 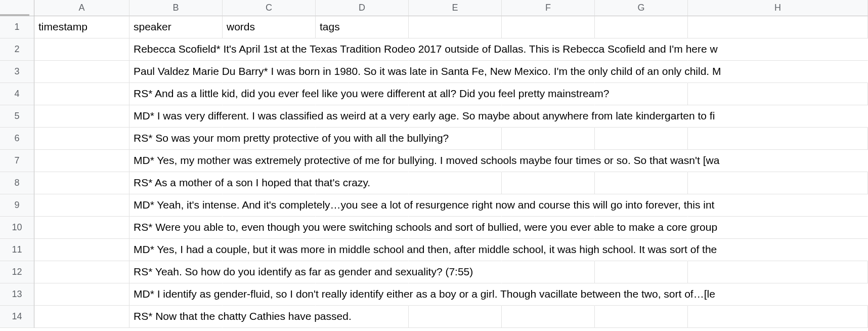 I want to click on cell-G6, so click(x=641, y=139).